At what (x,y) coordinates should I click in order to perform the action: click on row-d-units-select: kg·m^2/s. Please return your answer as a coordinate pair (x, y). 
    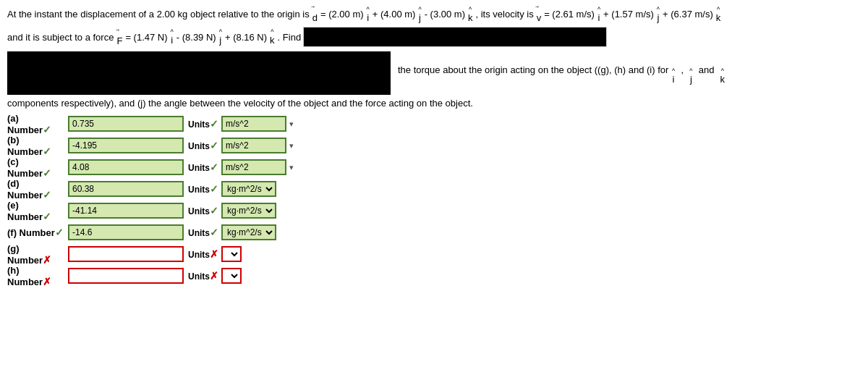
    Looking at the image, I should click on (249, 189).